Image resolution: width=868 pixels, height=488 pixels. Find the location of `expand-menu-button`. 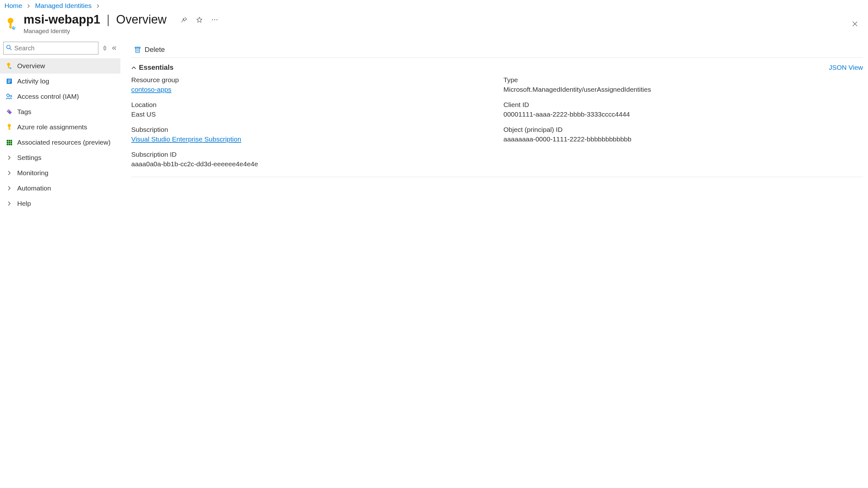

expand-menu-button is located at coordinates (105, 48).